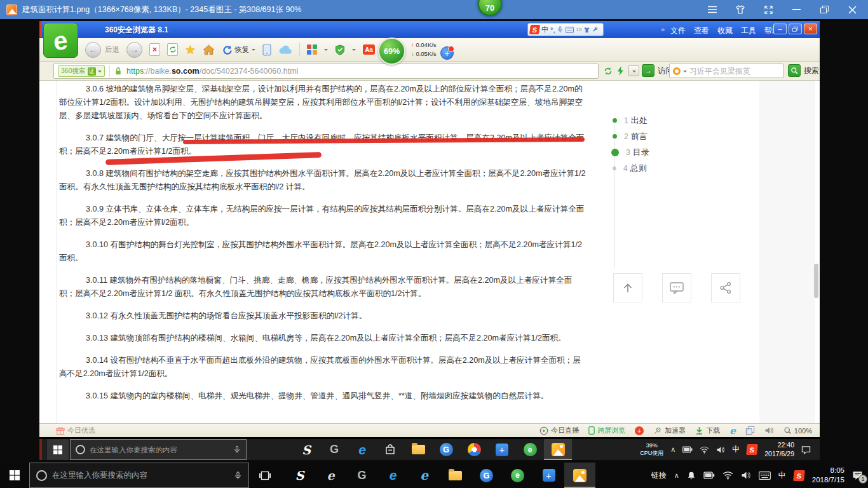 The width and height of the screenshot is (868, 488). Describe the element at coordinates (326, 71) in the screenshot. I see `address-bar: 360搜索 证 https://baike.so.com/doc/5402374…` at that location.